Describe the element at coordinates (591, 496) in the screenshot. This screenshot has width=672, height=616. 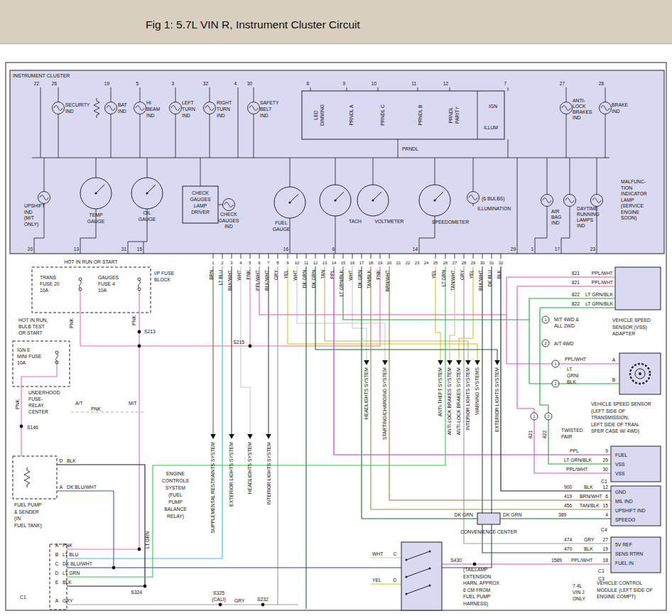
I see `label-brn-wht: BRN/WHT` at that location.